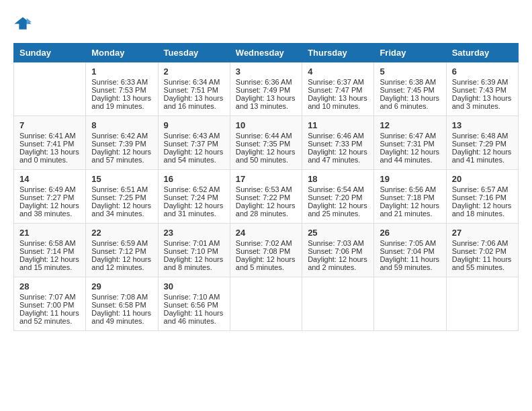  I want to click on calendar-cell: 13Sunrise: 6:48 AMSunset: 7:29 PMDayligh…, so click(482, 143).